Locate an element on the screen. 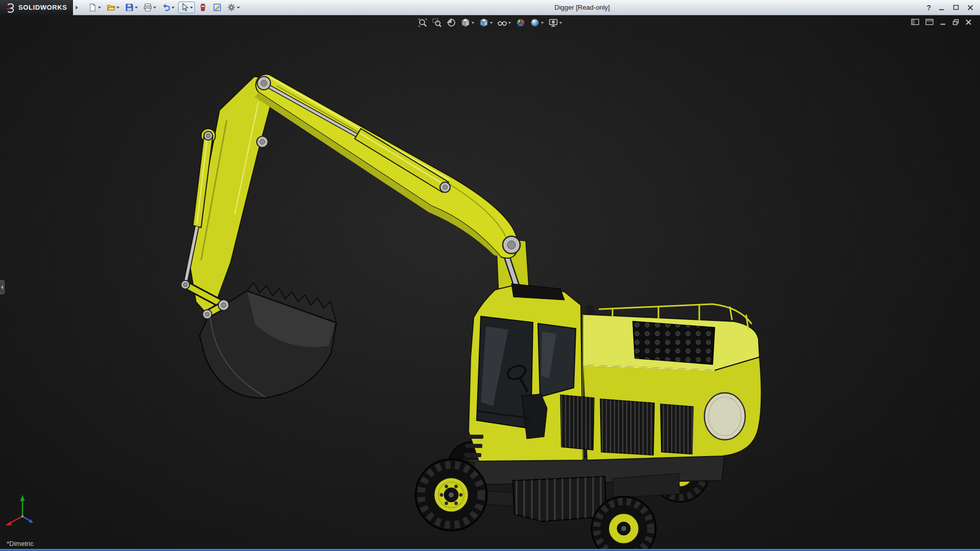 The height and width of the screenshot is (551, 980). rear-right-wheel is located at coordinates (680, 473).